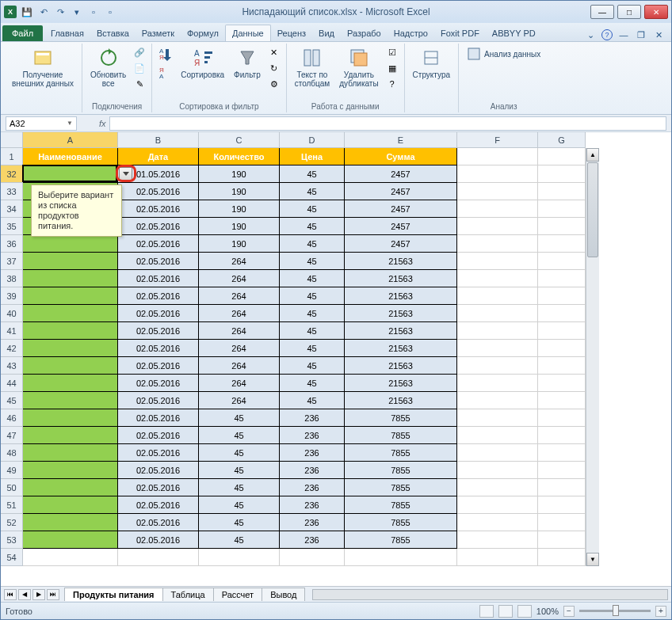 Image resolution: width=672 pixels, height=620 pixels. What do you see at coordinates (641, 35) in the screenshot?
I see `doc-restore-icon: ❐` at bounding box center [641, 35].